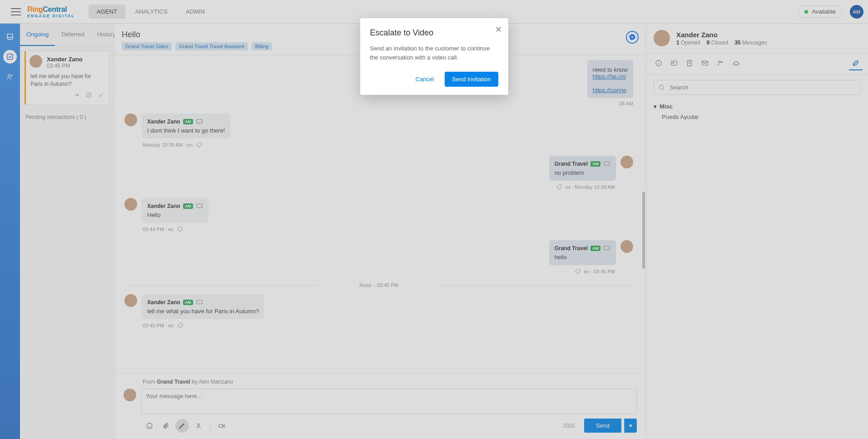  Describe the element at coordinates (434, 56) in the screenshot. I see `escalate-modal: ✕ Escalate to Video Send an invitation t…` at that location.